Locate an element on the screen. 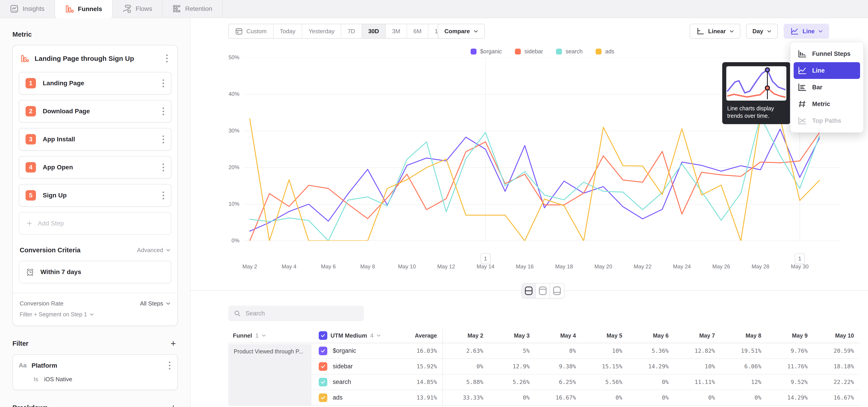 The image size is (868, 407). funnel-step-4: 4App Open is located at coordinates (95, 167).